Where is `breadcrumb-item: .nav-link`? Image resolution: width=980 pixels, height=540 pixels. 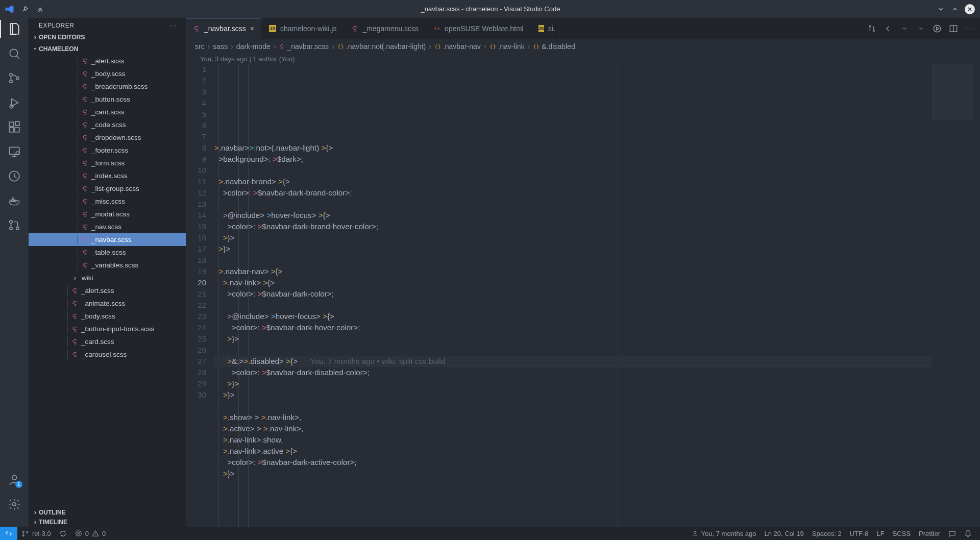
breadcrumb-item: .nav-link is located at coordinates (507, 46).